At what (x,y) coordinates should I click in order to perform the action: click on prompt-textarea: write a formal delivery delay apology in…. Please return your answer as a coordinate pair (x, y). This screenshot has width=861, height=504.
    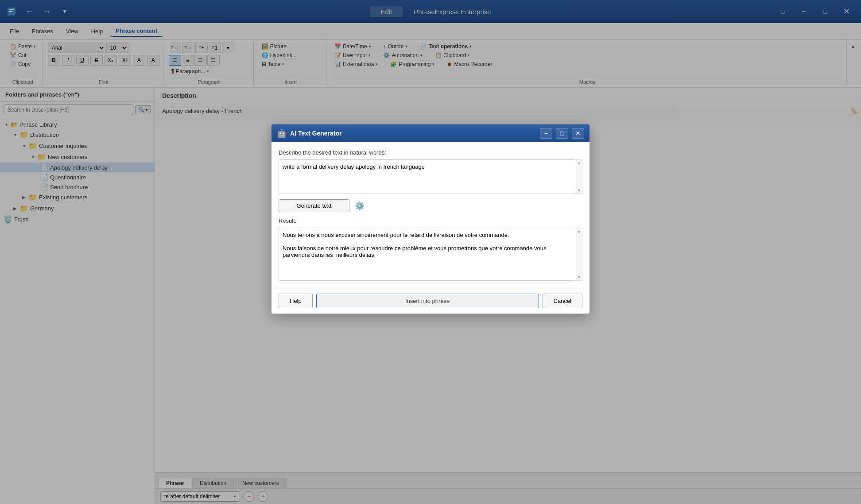
    Looking at the image, I should click on (427, 177).